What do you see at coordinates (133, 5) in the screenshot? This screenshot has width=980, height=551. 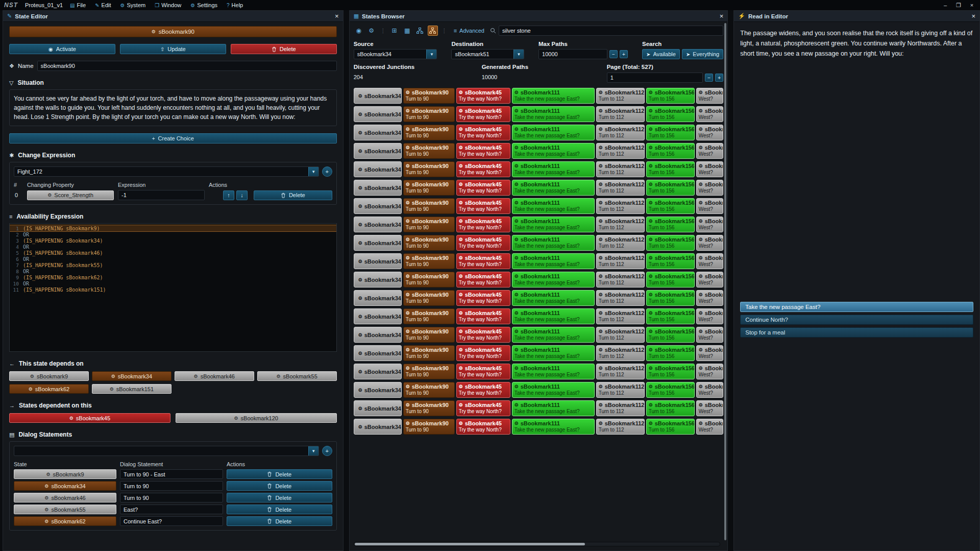 I see `menu-system: ⚙System` at bounding box center [133, 5].